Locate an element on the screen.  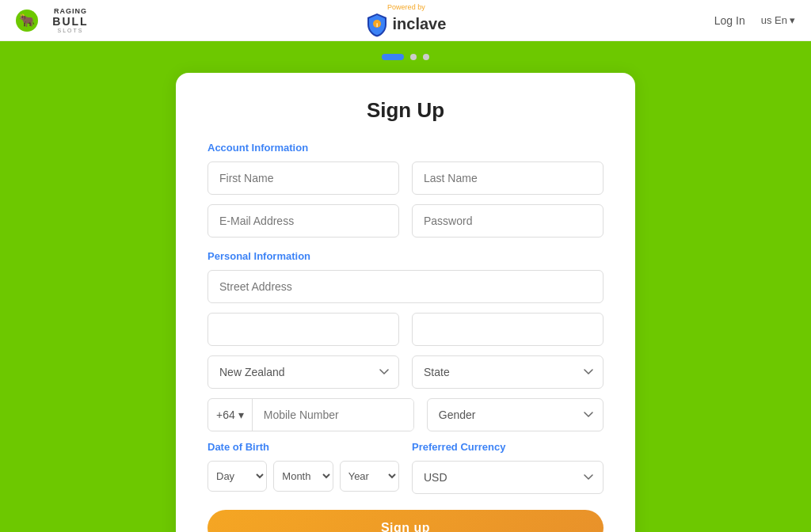
currency-section: Preferred Currency USD is located at coordinates (508, 467).